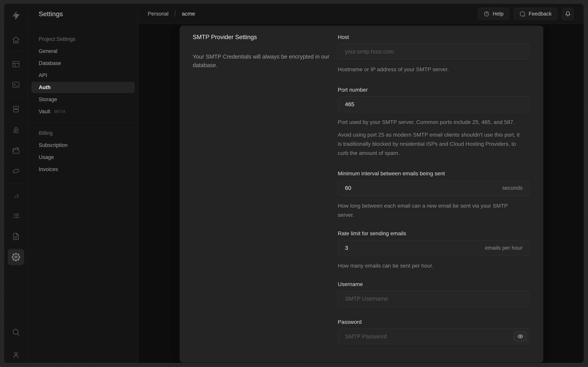  Describe the element at coordinates (16, 109) in the screenshot. I see `database-icon` at that location.